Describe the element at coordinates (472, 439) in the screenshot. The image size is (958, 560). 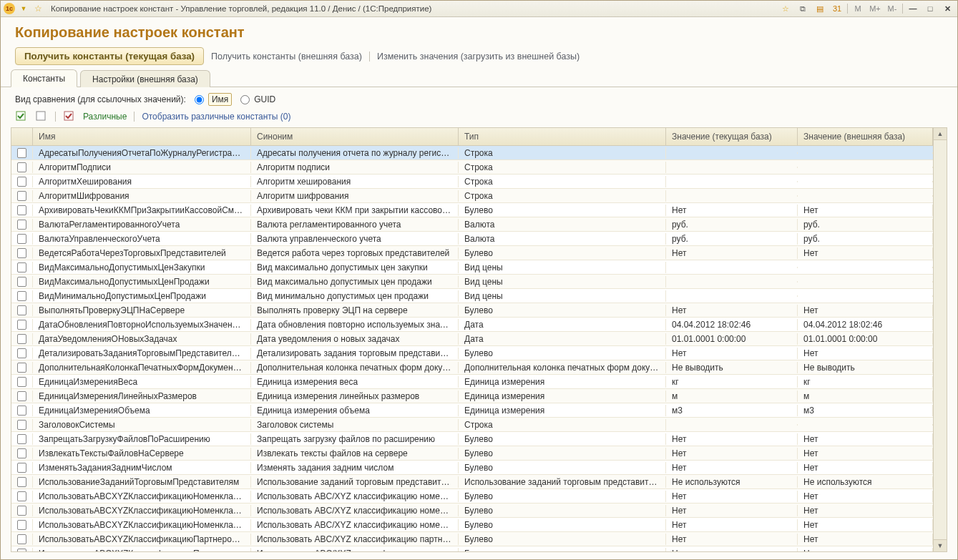
I see `table-row: ЗапрещатьЗагрузкуФайловПоРасширениюЗапре…` at that location.